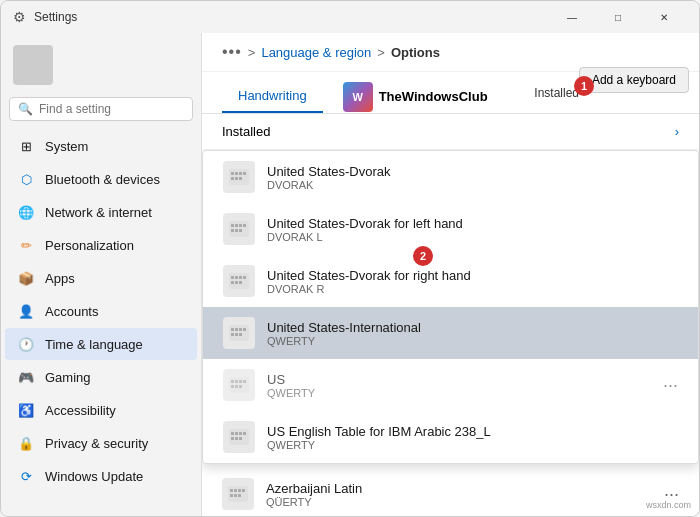 This screenshot has width=700, height=517. I want to click on titlebar-left: ⚙ Settings, so click(45, 17).